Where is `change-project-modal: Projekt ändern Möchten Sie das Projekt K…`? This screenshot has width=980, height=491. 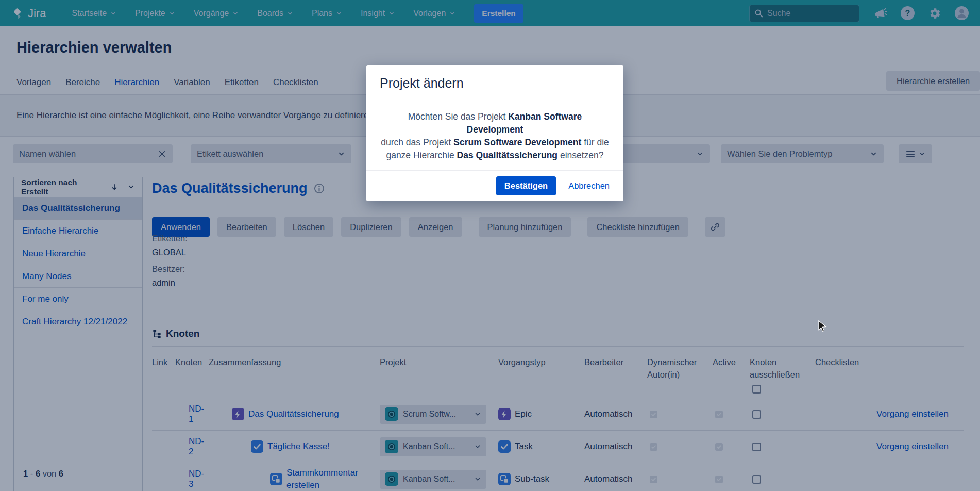 change-project-modal: Projekt ändern Möchten Sie das Projekt K… is located at coordinates (495, 133).